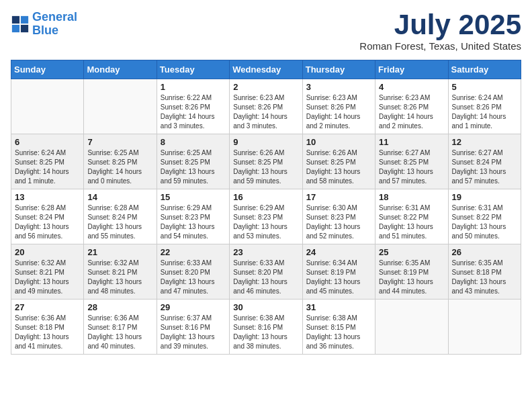  What do you see at coordinates (193, 107) in the screenshot?
I see `calendar-day-cell: 1Sunrise: 6:22 AM Sunset: 8:26 PM Daylig…` at bounding box center [193, 107].